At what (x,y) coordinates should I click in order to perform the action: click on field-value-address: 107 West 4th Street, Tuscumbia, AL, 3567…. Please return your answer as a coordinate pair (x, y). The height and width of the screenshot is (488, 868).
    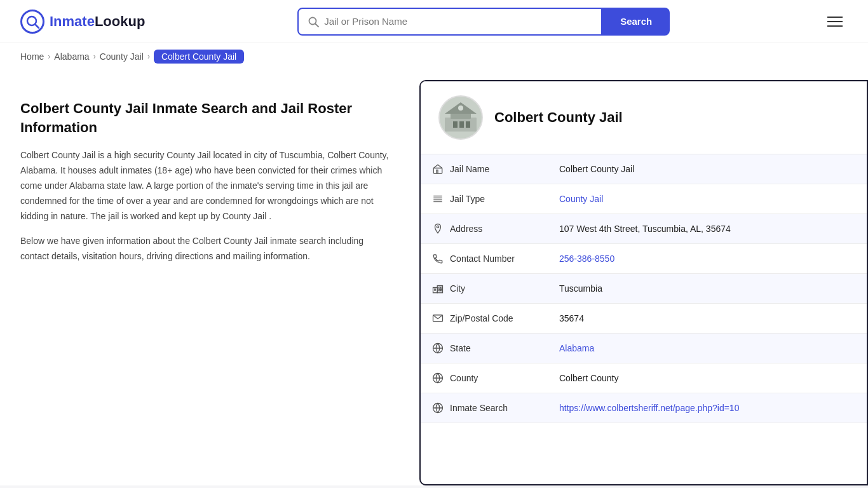
    Looking at the image, I should click on (707, 229).